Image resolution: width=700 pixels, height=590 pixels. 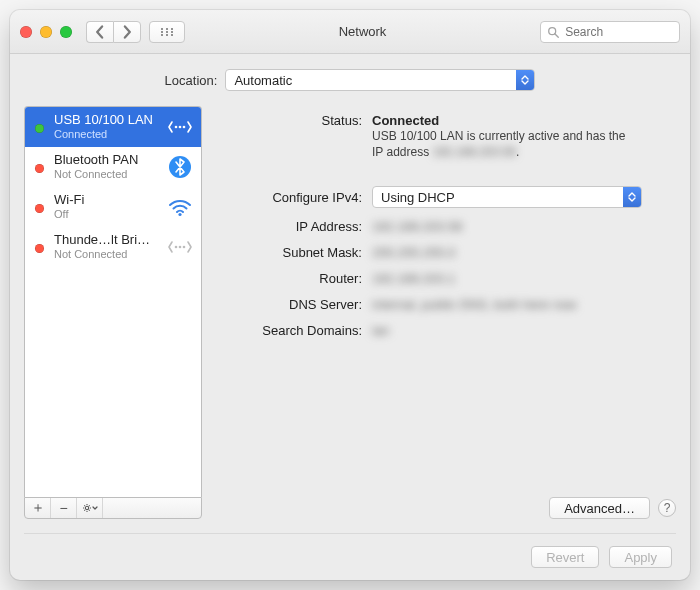 What do you see at coordinates (640, 558) in the screenshot?
I see `apply-button-label: Apply` at bounding box center [640, 558].